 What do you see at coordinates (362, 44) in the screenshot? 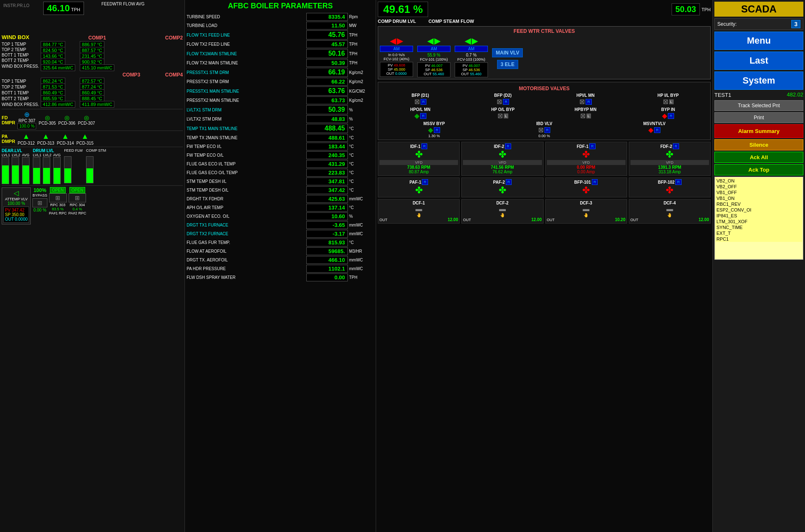
I see `params-unit-3: TPH` at bounding box center [362, 44].